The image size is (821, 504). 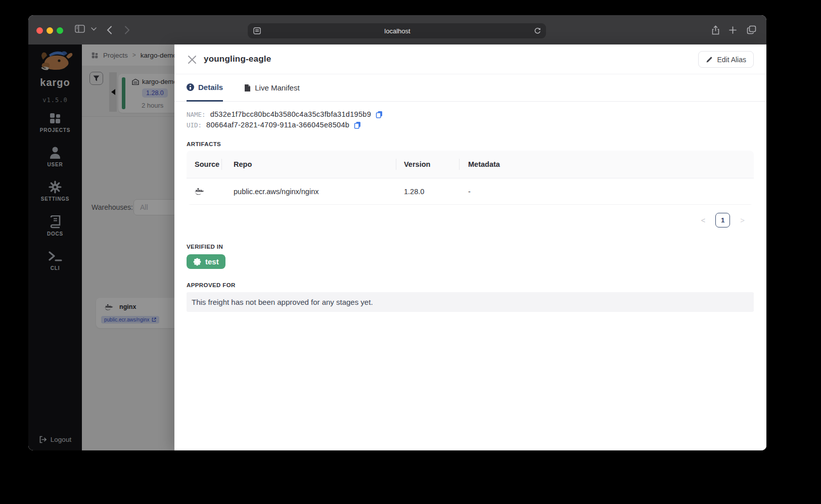 What do you see at coordinates (199, 191) in the screenshot?
I see `docker-icon` at bounding box center [199, 191].